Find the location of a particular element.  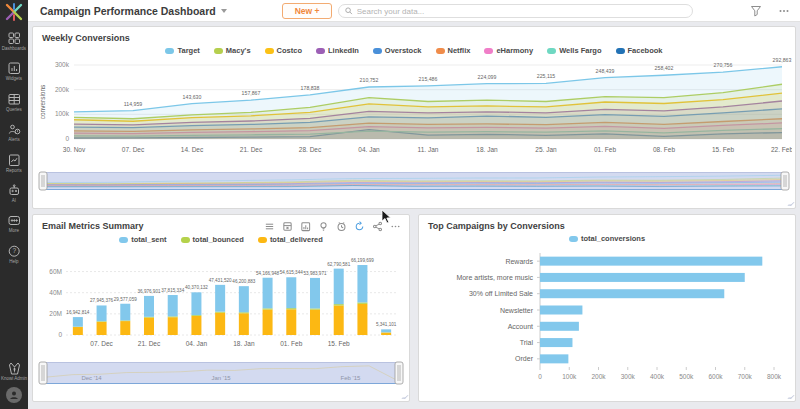

admin-vest-icon is located at coordinates (14, 368).